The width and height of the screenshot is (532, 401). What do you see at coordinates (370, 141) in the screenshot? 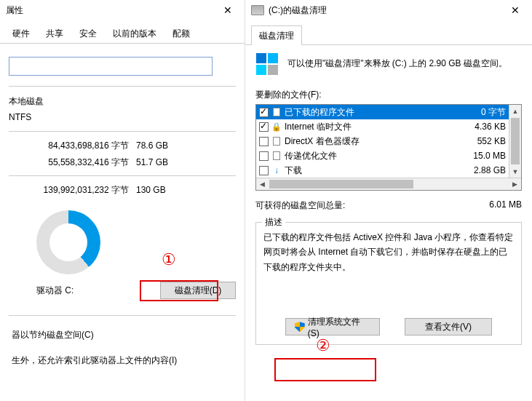
I see `item-name: DirectX 着色器缓存` at bounding box center [370, 141].